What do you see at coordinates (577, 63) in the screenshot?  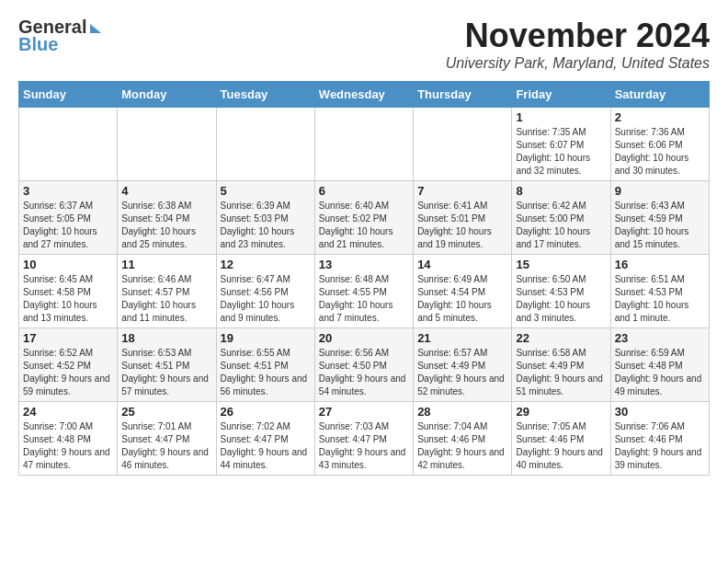 I see `location: University Park, Maryland, United States` at bounding box center [577, 63].